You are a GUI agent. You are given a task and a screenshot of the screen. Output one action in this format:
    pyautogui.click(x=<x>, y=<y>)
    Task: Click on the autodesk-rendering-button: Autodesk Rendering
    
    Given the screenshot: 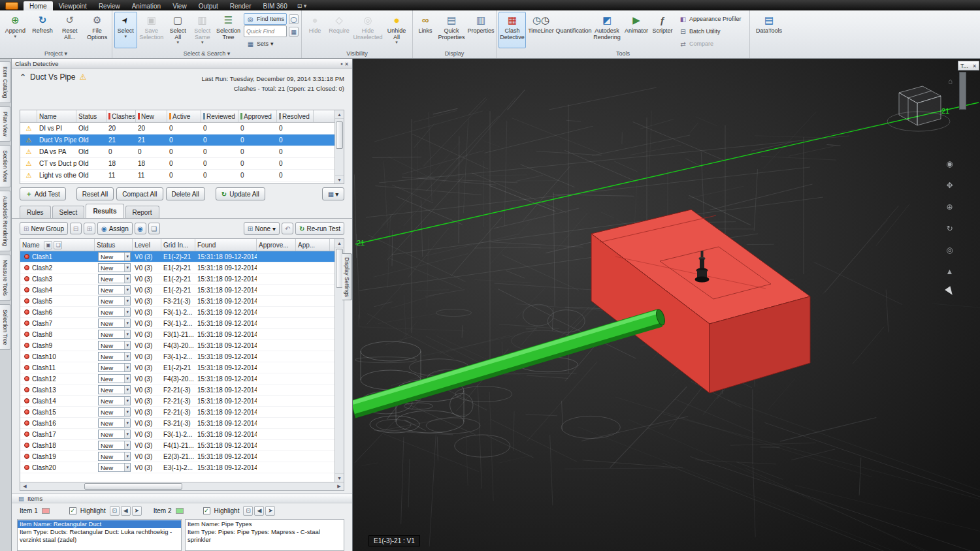 What is the action you would take?
    pyautogui.click(x=607, y=30)
    